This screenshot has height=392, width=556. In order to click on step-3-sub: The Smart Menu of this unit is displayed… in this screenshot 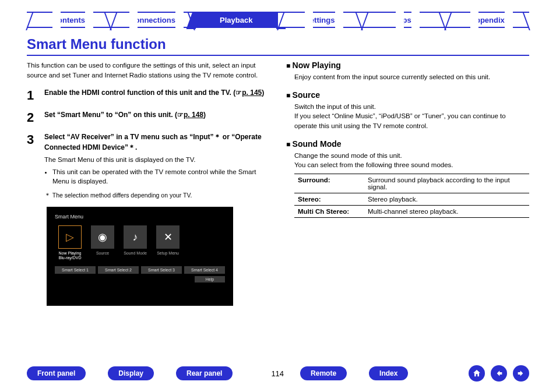, I will do `click(157, 160)`.